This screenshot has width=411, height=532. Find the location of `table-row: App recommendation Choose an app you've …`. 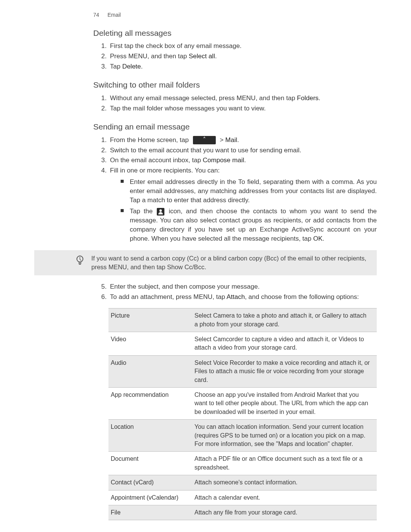

table-row: App recommendation Choose an app you've … is located at coordinates (243, 404).